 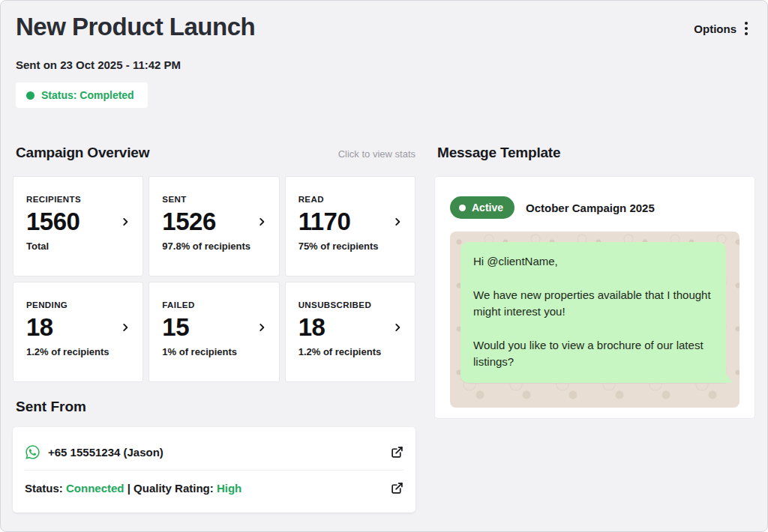 I want to click on active-badge-label: Active, so click(x=488, y=208).